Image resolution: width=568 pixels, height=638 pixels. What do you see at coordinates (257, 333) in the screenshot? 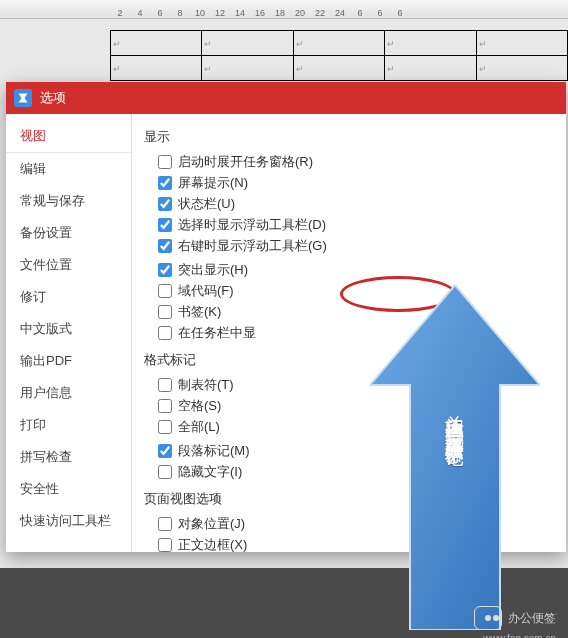
I see `option-display-r-3: 在任务栏中显` at bounding box center [257, 333].